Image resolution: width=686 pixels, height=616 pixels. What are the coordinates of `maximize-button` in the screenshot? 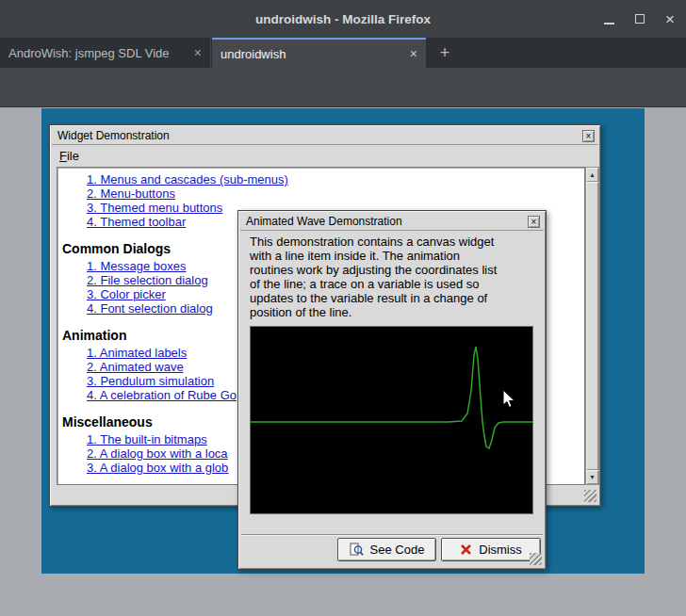 It's located at (640, 19).